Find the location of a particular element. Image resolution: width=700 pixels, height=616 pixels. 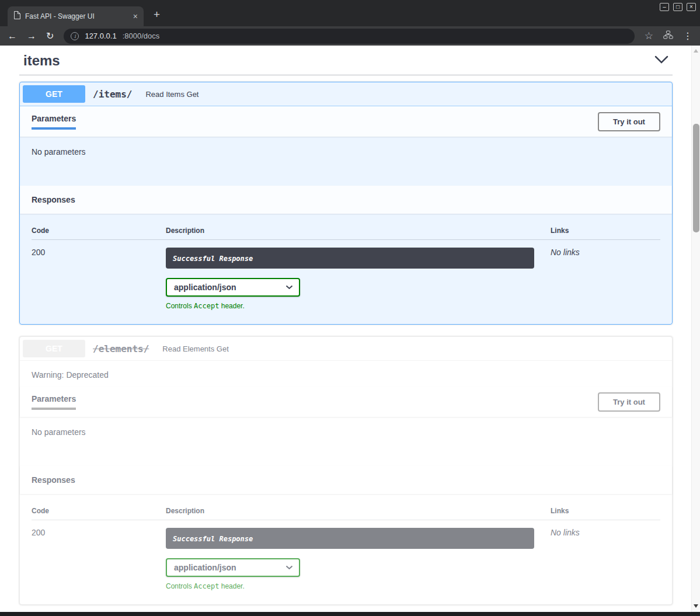

close-button: × is located at coordinates (691, 7).